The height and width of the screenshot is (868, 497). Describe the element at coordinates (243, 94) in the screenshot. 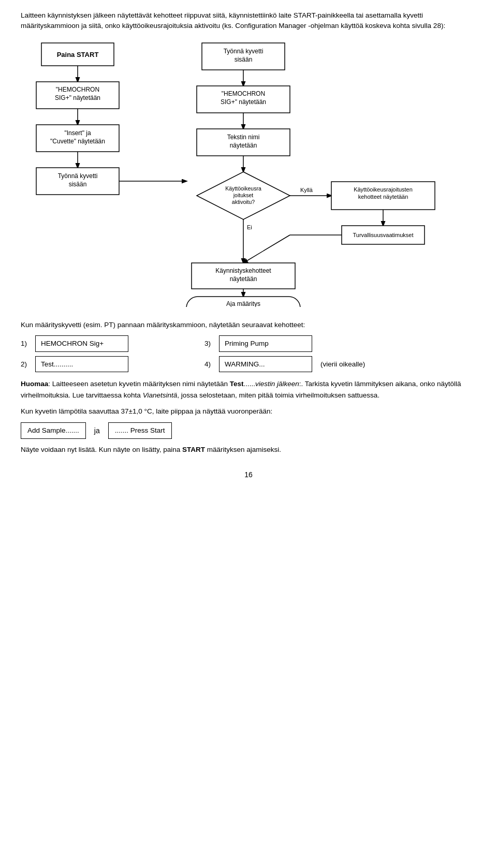

I see `fc-right-hemochron: "HEMOCHRON` at that location.